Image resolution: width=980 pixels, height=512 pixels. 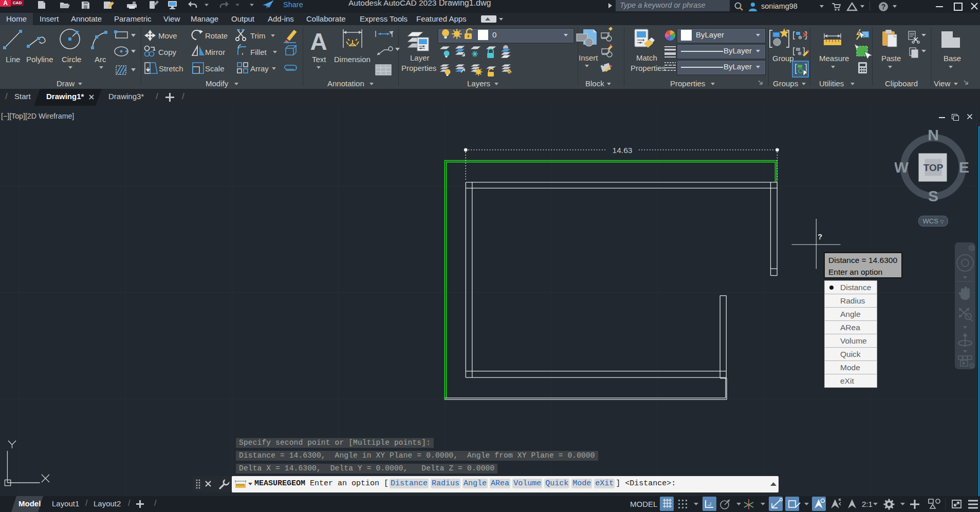 What do you see at coordinates (319, 42) in the screenshot?
I see `svg-text: A` at bounding box center [319, 42].